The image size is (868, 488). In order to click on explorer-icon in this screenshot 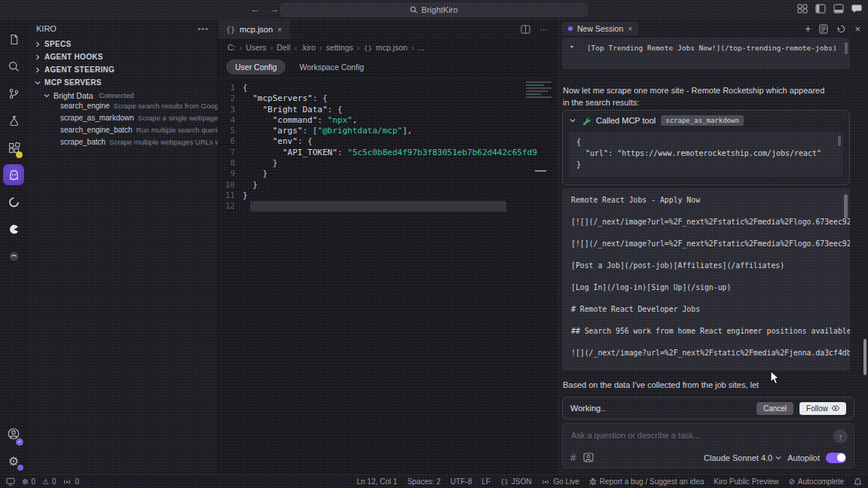, I will do `click(14, 39)`.